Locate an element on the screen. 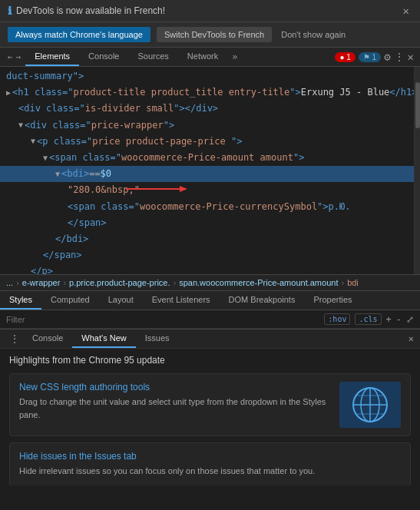 Image resolution: width=420 pixels, height=510 pixels. tab-event-listeners: Event Listeners is located at coordinates (181, 300).